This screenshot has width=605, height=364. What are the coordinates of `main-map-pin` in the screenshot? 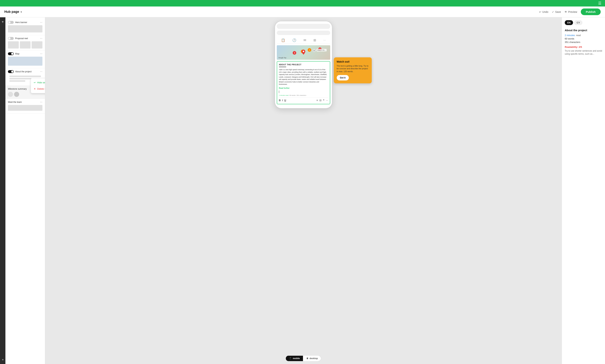 It's located at (303, 52).